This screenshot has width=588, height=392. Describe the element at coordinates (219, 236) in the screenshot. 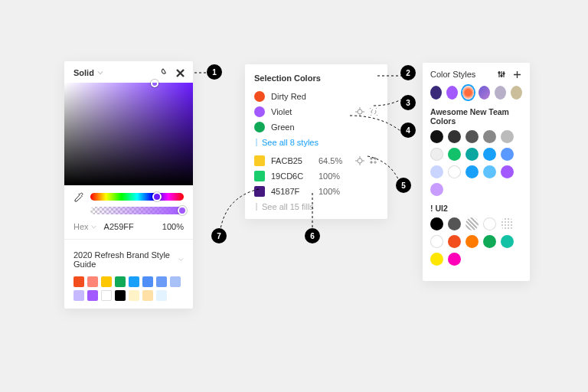

I see `callout-7: 7` at that location.